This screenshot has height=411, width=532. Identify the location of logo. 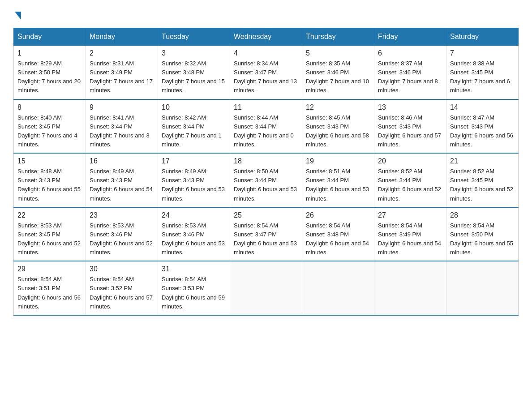
(17, 14).